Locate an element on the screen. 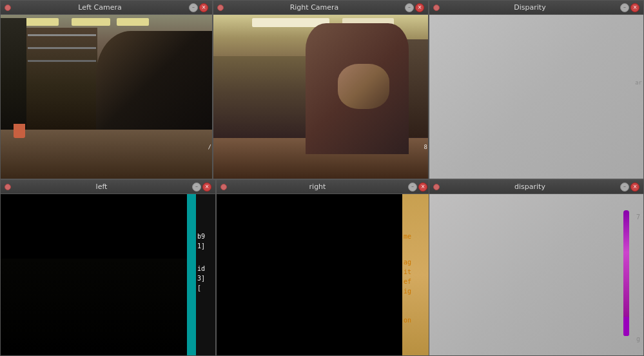 The height and width of the screenshot is (356, 644). right-console-close: × is located at coordinates (423, 187).